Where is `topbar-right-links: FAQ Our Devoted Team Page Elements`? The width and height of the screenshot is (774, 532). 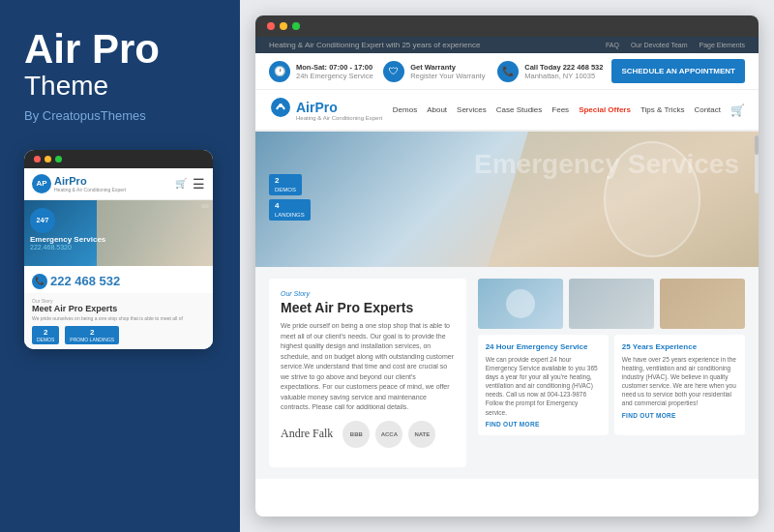 topbar-right-links: FAQ Our Devoted Team Page Elements is located at coordinates (675, 44).